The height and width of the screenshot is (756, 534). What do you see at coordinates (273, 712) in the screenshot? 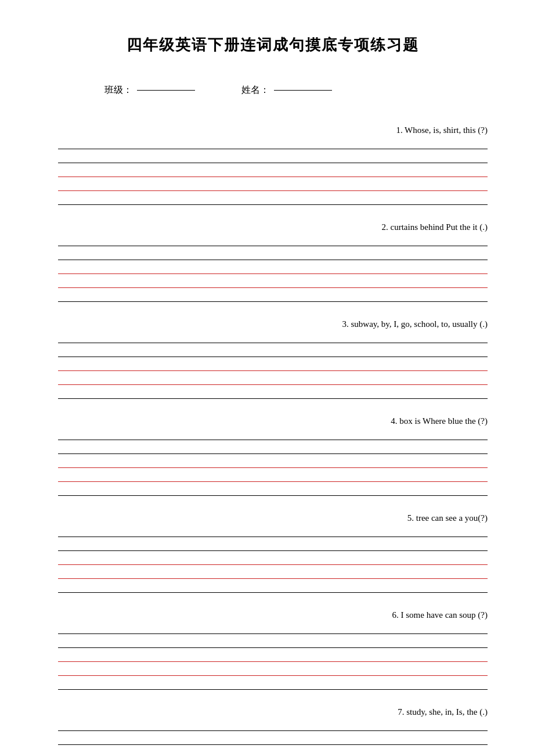
I see `question-text-7: 7. study, she, in, Is, the (.)` at bounding box center [273, 712].